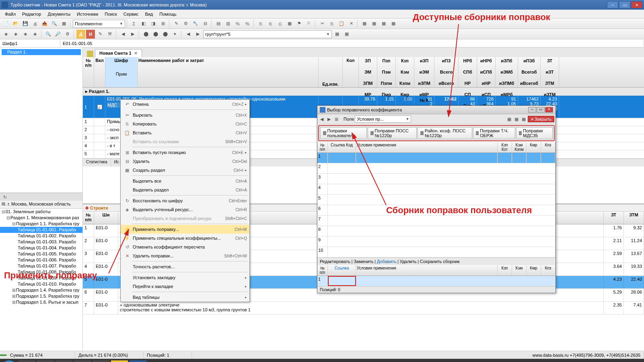  I want to click on tool10-icon: ⎘, so click(261, 24).